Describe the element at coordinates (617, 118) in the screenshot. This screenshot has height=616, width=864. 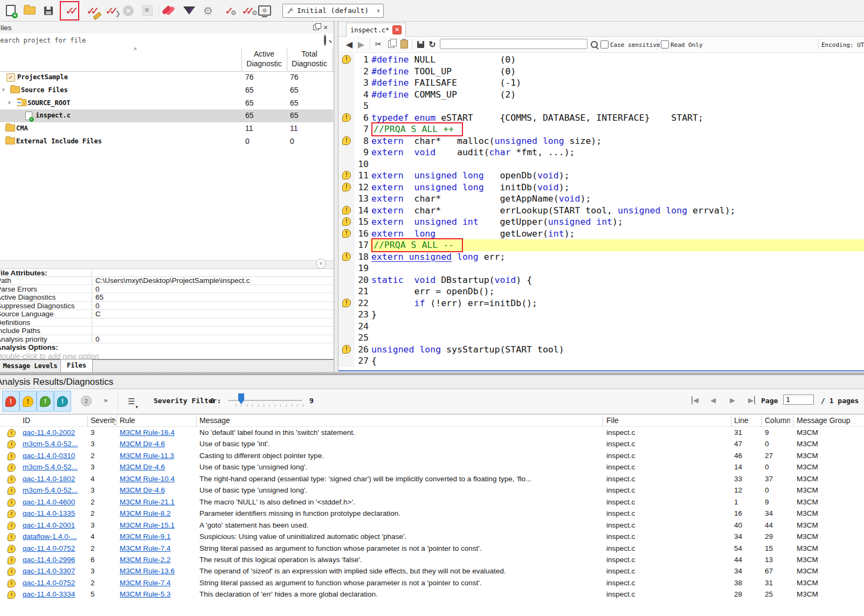
I see `code-text: typedef enum eSTART {COMMS, DATABASE, IN…` at that location.